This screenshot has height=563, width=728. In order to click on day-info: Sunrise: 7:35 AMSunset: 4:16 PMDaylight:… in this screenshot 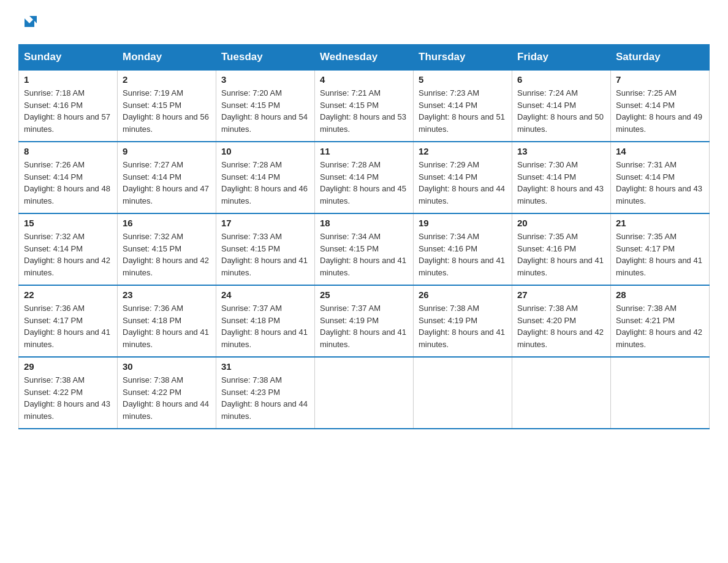, I will do `click(561, 255)`.